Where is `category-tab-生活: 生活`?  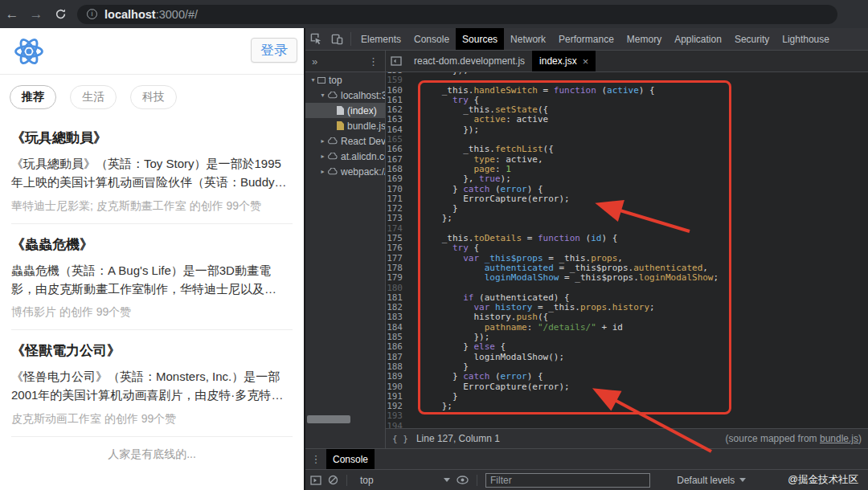 category-tab-生活: 生活 is located at coordinates (93, 97).